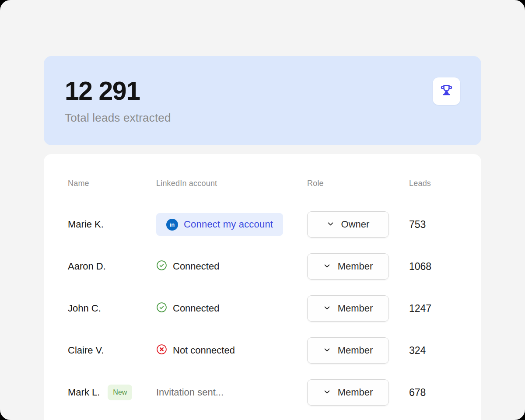 This screenshot has width=525, height=420. I want to click on member-name: Aaron D., so click(112, 266).